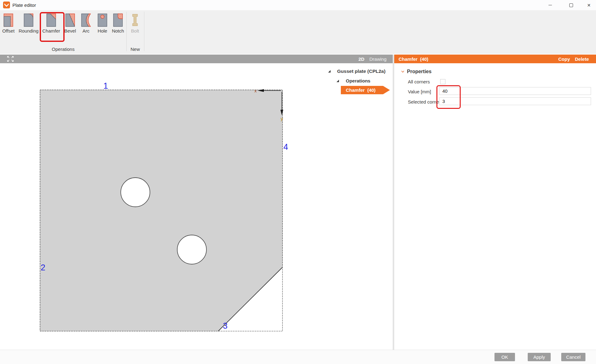  Describe the element at coordinates (378, 59) in the screenshot. I see `view-mode-drawing: Drawing` at that location.